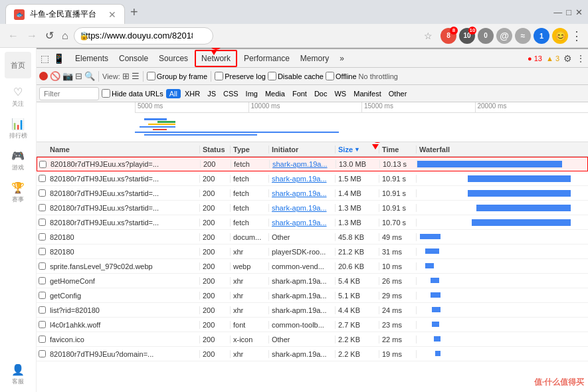 This screenshot has width=588, height=392. Describe the element at coordinates (448, 36) in the screenshot. I see `extension-icon-1: 88` at that location.